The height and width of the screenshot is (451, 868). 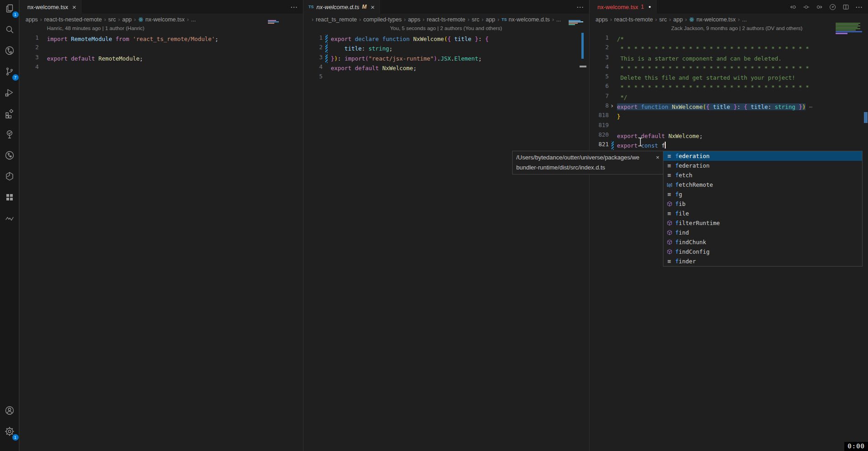 I want to click on suggestion-file: ≡file, so click(x=763, y=213).